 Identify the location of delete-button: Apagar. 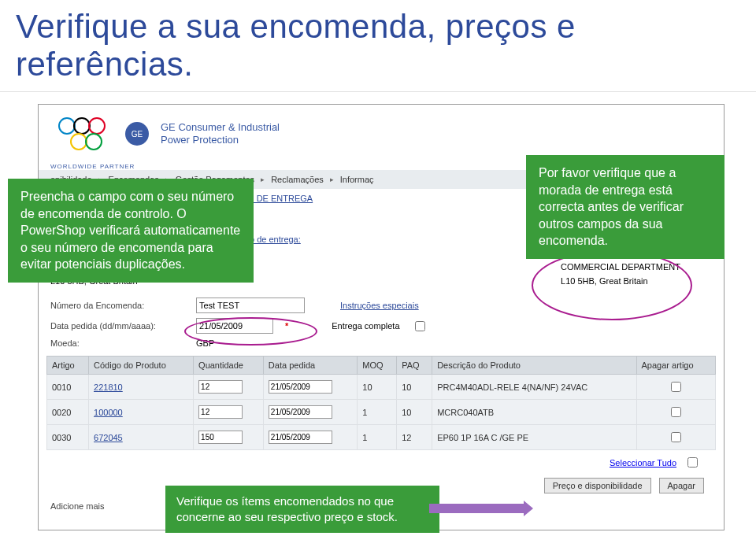
(682, 486).